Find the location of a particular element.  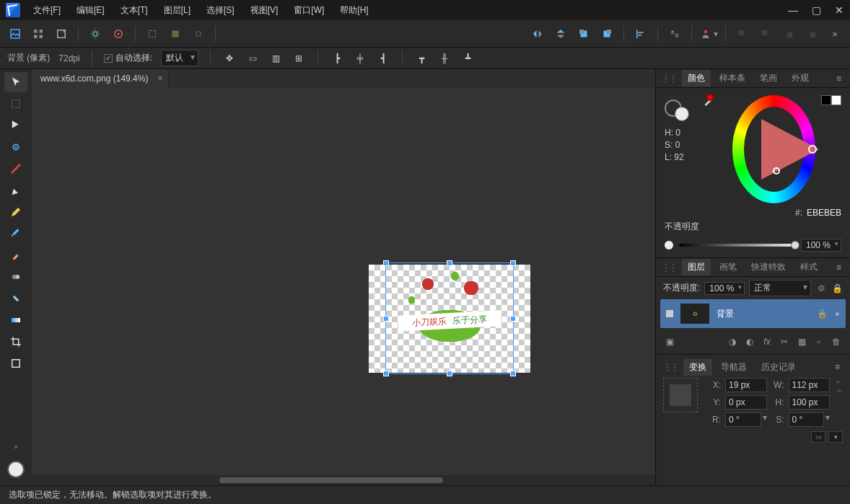

snap-pixel-icon is located at coordinates (198, 34).